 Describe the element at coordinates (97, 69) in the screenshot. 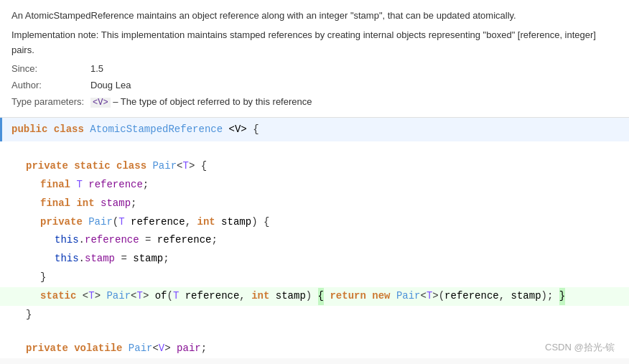

I see `since-value: 1.5` at that location.